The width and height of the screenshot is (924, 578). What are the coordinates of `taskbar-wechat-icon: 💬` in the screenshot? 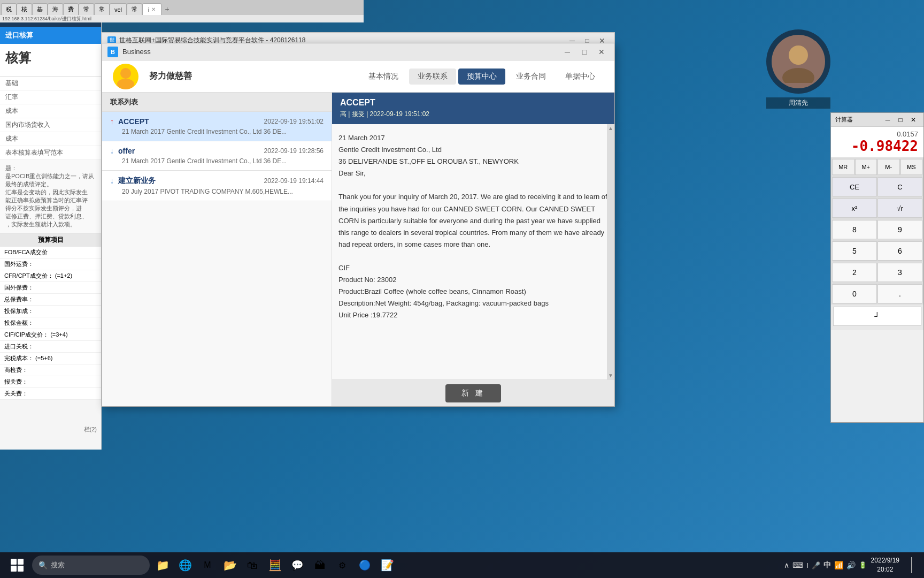 It's located at (297, 565).